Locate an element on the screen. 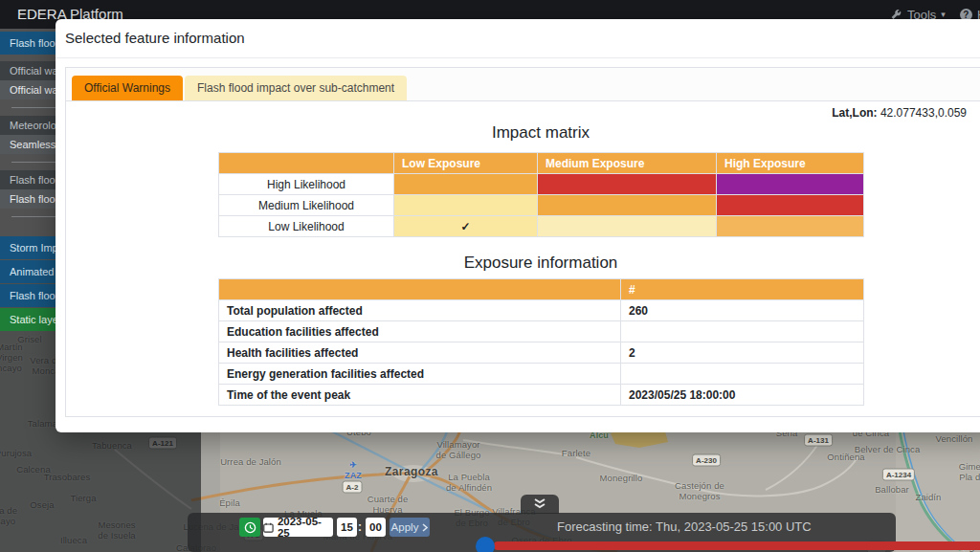 Image resolution: width=980 pixels, height=552 pixels. exposure-body: Total population affected260Education fa… is located at coordinates (542, 353).